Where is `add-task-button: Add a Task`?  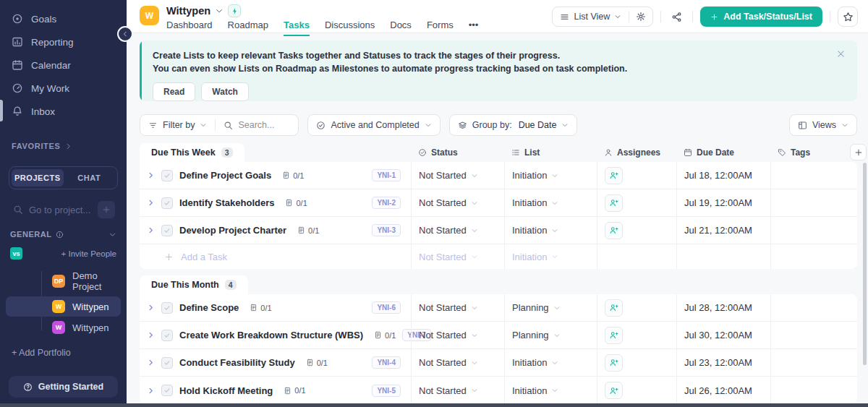
add-task-button: Add a Task is located at coordinates (275, 257).